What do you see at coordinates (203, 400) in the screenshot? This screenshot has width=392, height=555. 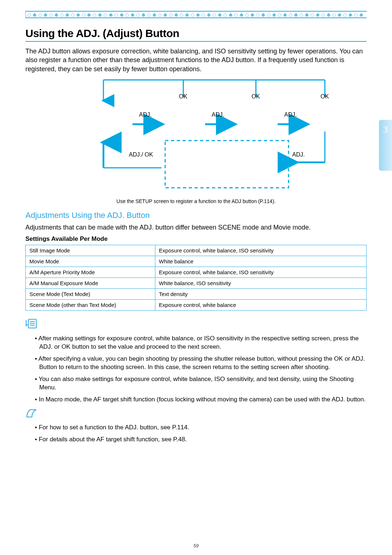 I see `list-item: In Macro mode, the AF target shift funct…` at bounding box center [203, 400].